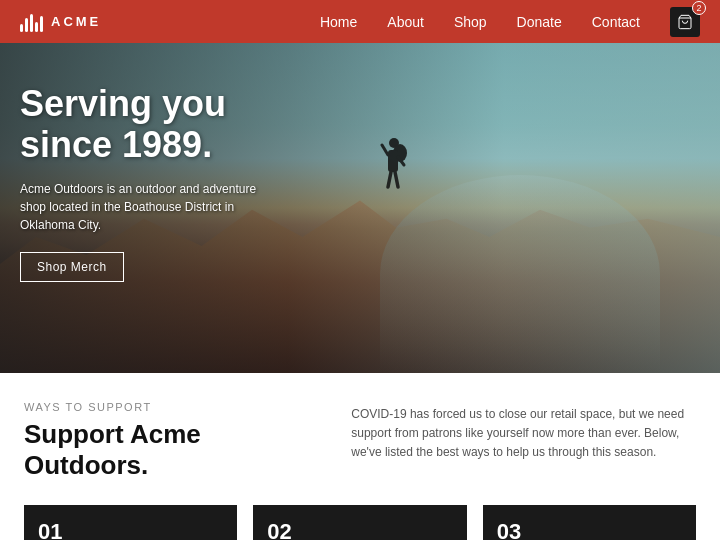  Describe the element at coordinates (279, 530) in the screenshot. I see `card-number-2: 02` at that location.